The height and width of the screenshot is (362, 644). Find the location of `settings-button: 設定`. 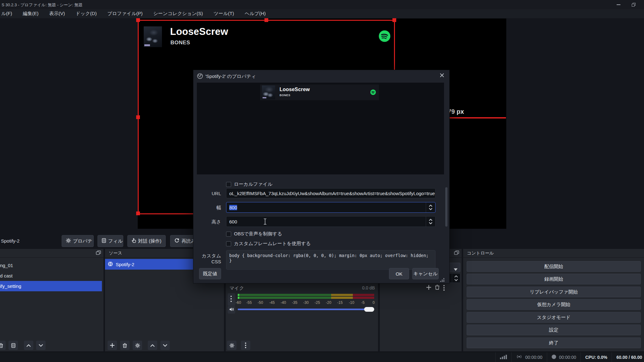

settings-button: 設定 is located at coordinates (554, 330).